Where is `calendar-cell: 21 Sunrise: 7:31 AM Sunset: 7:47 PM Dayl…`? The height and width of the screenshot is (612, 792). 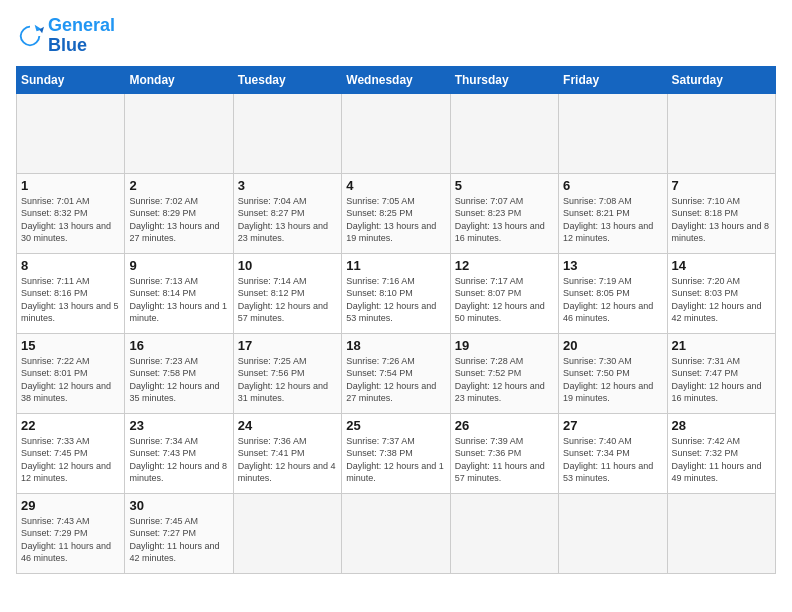 calendar-cell: 21 Sunrise: 7:31 AM Sunset: 7:47 PM Dayl… is located at coordinates (721, 373).